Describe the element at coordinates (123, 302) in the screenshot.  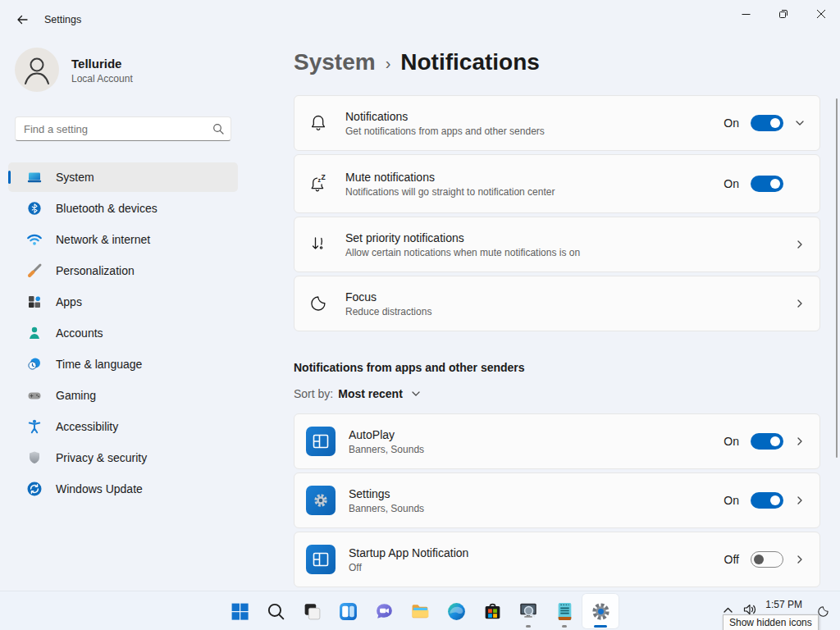
I see `sidebar-item-apps: Apps` at that location.